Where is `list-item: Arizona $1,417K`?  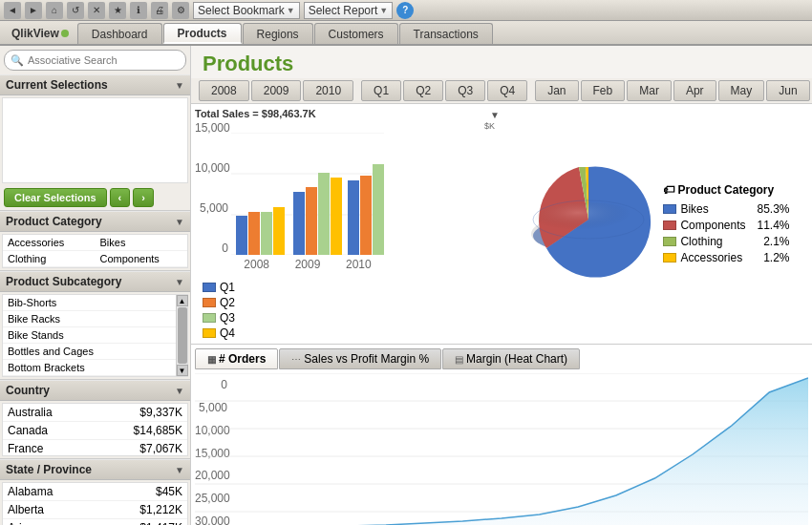 list-item: Arizona $1,417K is located at coordinates (96, 522).